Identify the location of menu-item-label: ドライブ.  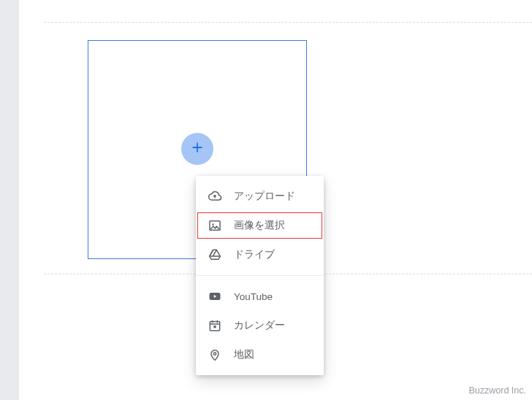
(273, 255).